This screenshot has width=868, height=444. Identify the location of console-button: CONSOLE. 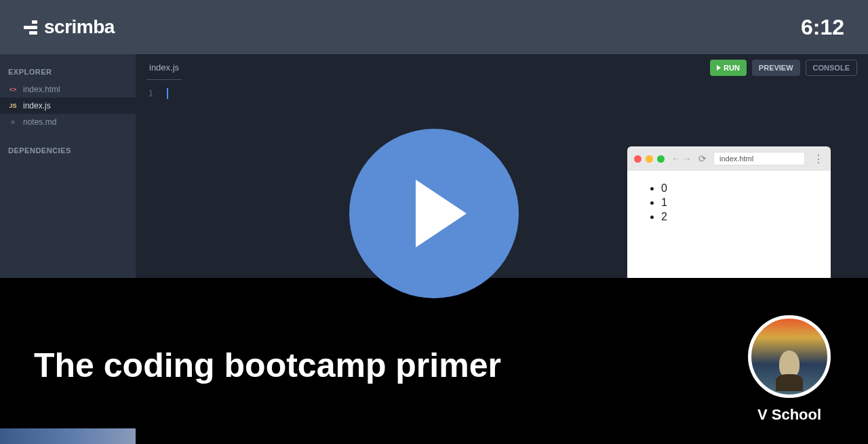
(831, 68).